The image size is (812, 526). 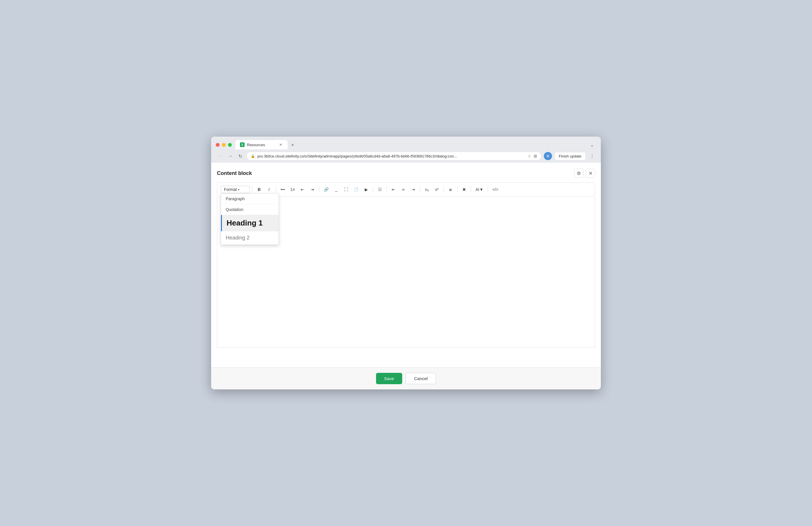 I want to click on format-quotation-item: Quotation, so click(x=250, y=210).